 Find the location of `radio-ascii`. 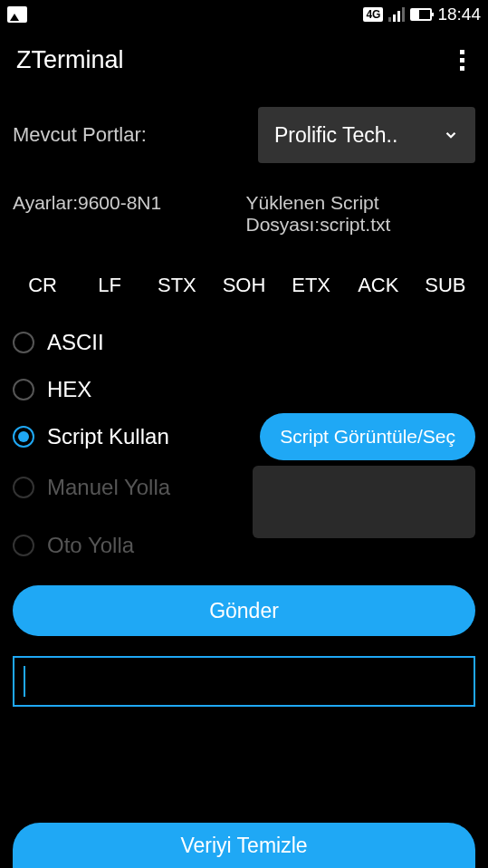

radio-ascii is located at coordinates (24, 342).